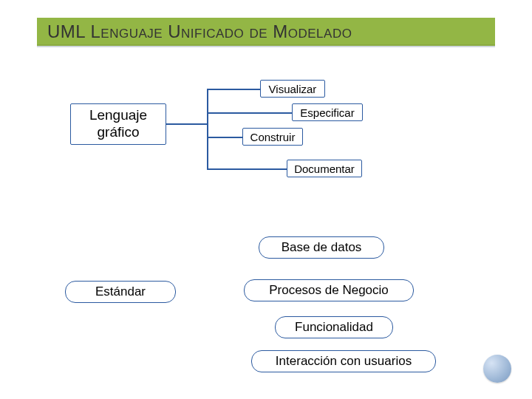 This screenshot has width=532, height=399. Describe the element at coordinates (120, 292) in the screenshot. I see `pill-estandar: Estándar` at that location.